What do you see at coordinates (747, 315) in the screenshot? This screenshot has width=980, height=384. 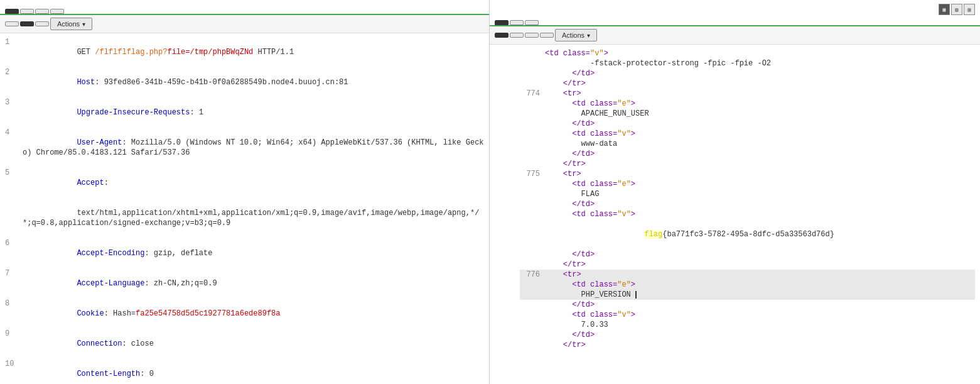 I see `resp-line-td-v4: <td class="v">` at bounding box center [747, 315].